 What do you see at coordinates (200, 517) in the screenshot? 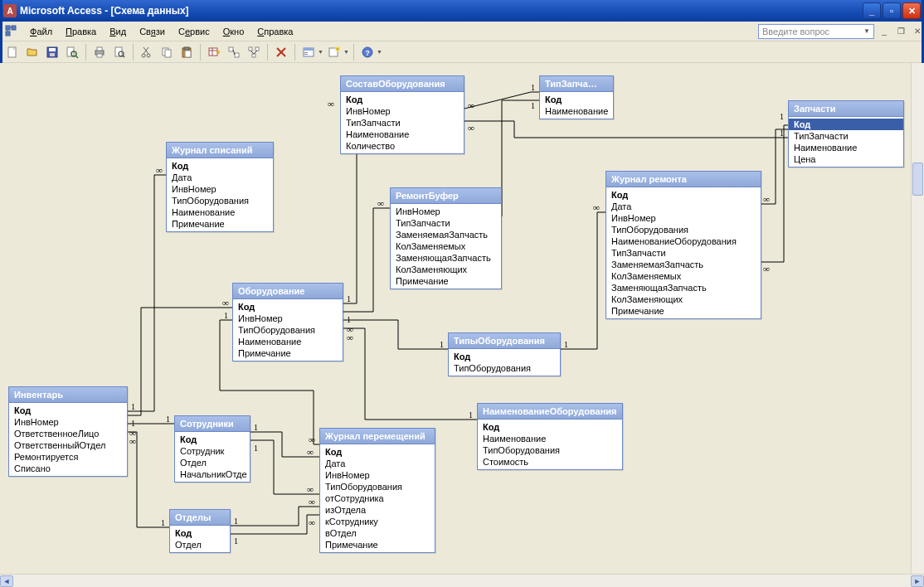
I see `table-header: Отделы` at bounding box center [200, 517].